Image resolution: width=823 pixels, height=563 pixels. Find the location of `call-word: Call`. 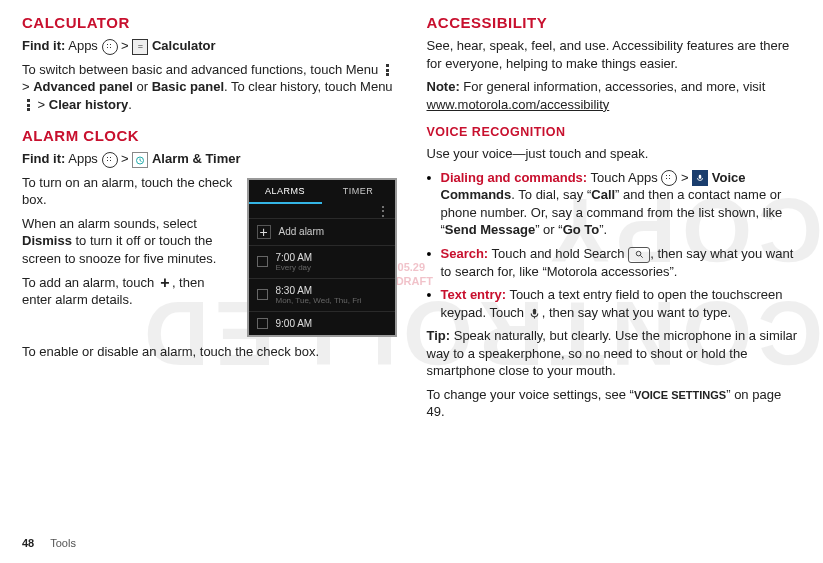

call-word: Call is located at coordinates (603, 194).